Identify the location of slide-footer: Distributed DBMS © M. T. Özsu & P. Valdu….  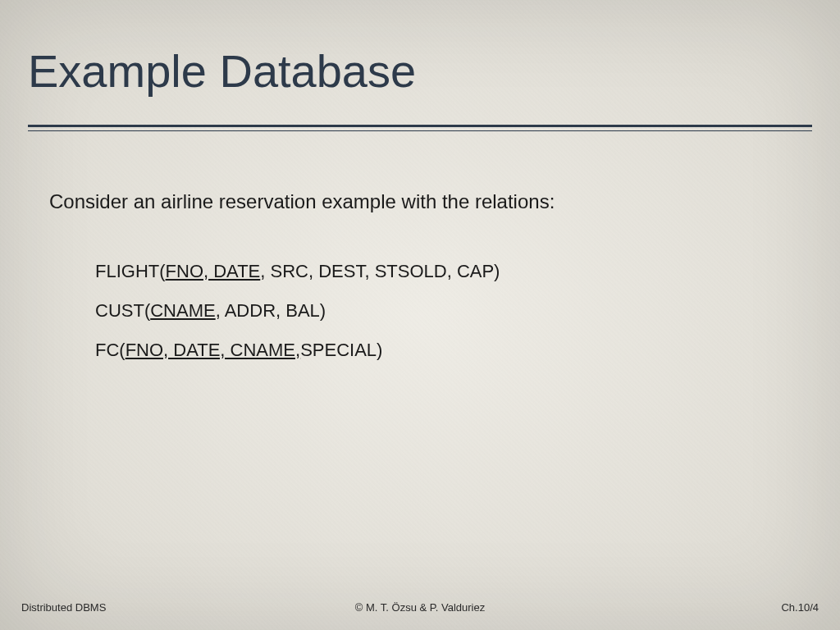
(420, 607).